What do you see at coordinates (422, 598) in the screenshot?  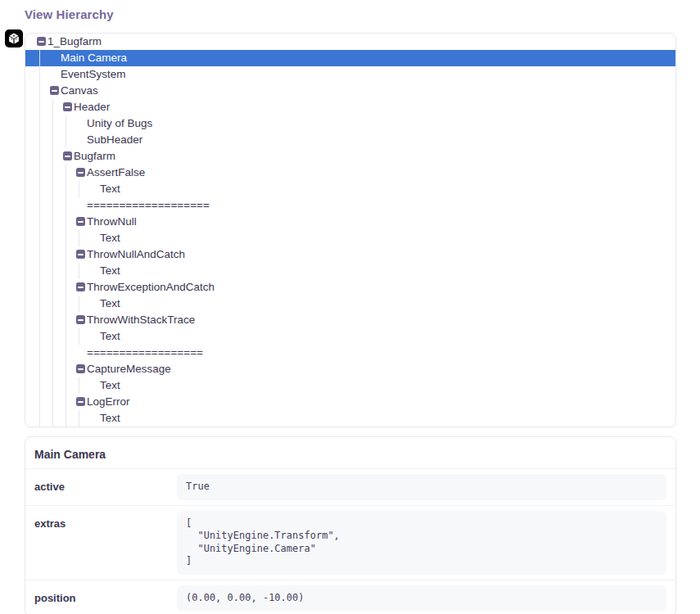 I see `detail-value: (0.00, 0.00, -10.00)` at bounding box center [422, 598].